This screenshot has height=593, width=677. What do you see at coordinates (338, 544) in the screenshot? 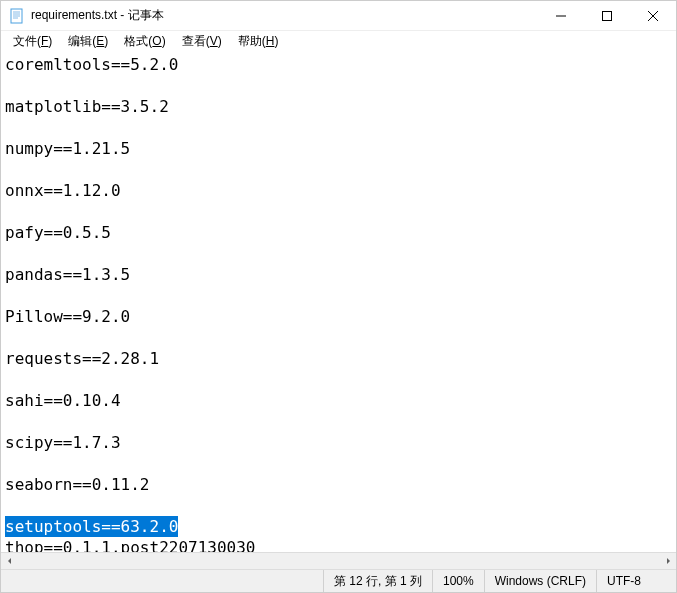
I see `text-line: thop==0.1.1.post2207130030` at bounding box center [338, 544].